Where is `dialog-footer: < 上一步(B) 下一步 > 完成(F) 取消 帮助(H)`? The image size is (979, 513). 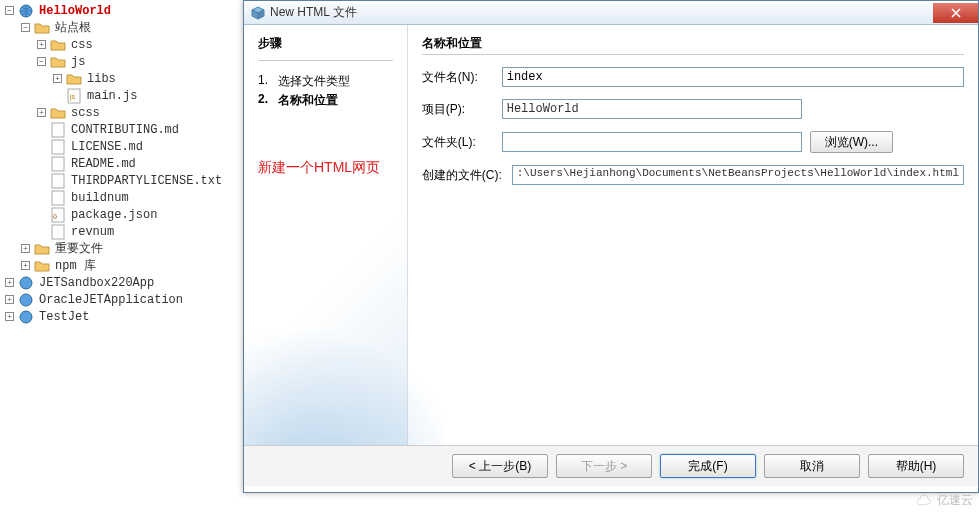
dialog-footer: < 上一步(B) 下一步 > 完成(F) 取消 帮助(H) is located at coordinates (611, 466).